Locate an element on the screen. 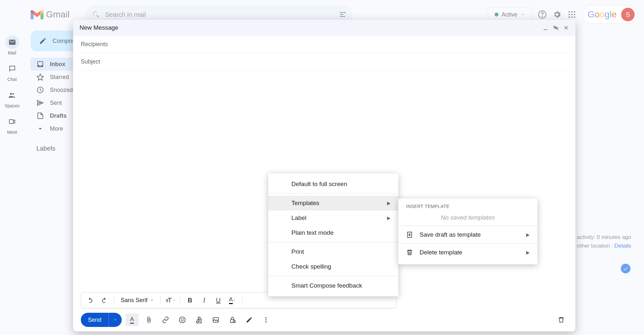 The width and height of the screenshot is (644, 335). more-options-menu: Default to full screen Templates▶ Label▶… is located at coordinates (333, 235).